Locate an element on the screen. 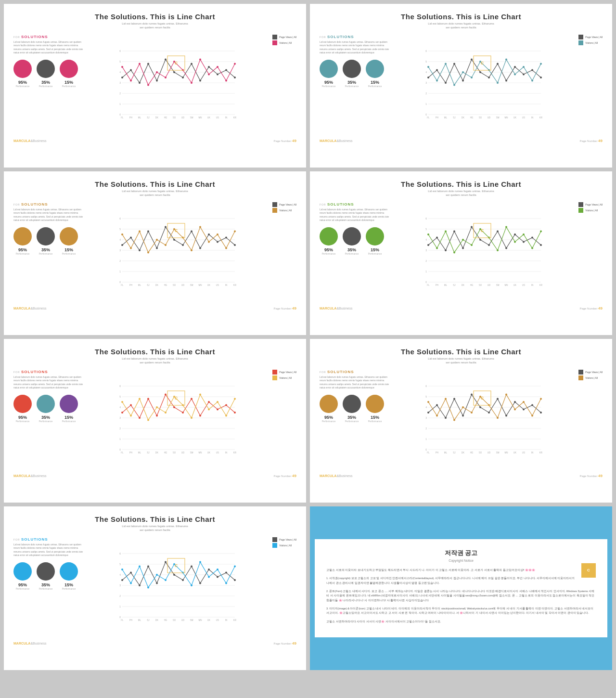 This screenshot has width=616, height=698. brand: MARCULA&Business is located at coordinates (336, 476).